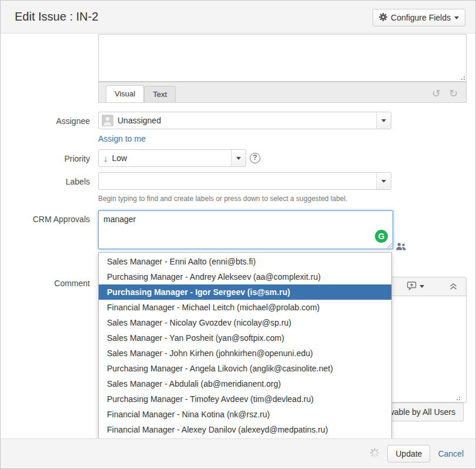  Describe the element at coordinates (436, 93) in the screenshot. I see `undo-icon: ↺` at that location.